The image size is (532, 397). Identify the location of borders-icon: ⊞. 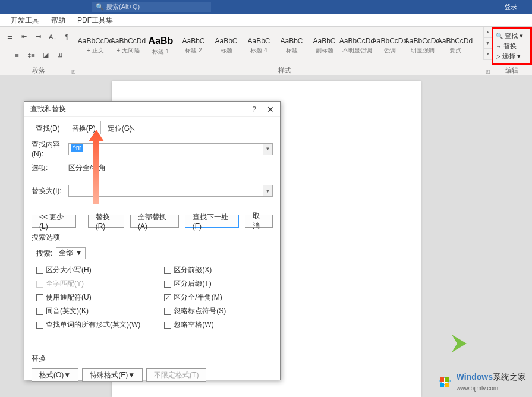
(60, 55).